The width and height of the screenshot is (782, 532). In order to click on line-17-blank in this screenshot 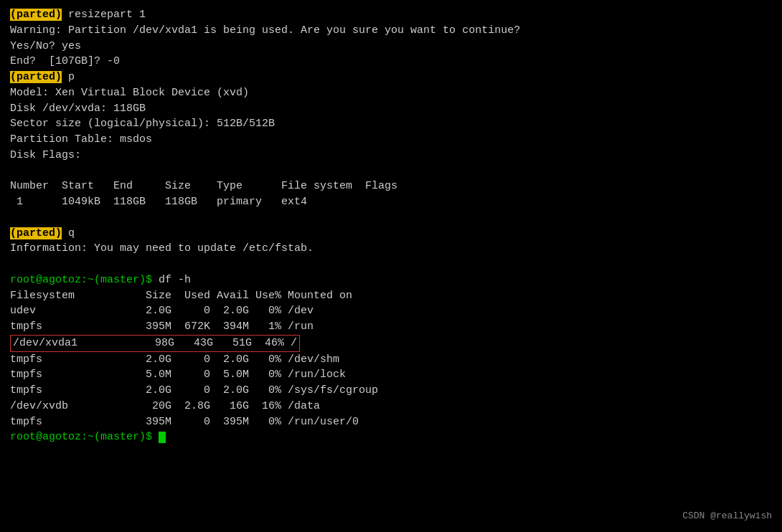, I will do `click(391, 265)`.